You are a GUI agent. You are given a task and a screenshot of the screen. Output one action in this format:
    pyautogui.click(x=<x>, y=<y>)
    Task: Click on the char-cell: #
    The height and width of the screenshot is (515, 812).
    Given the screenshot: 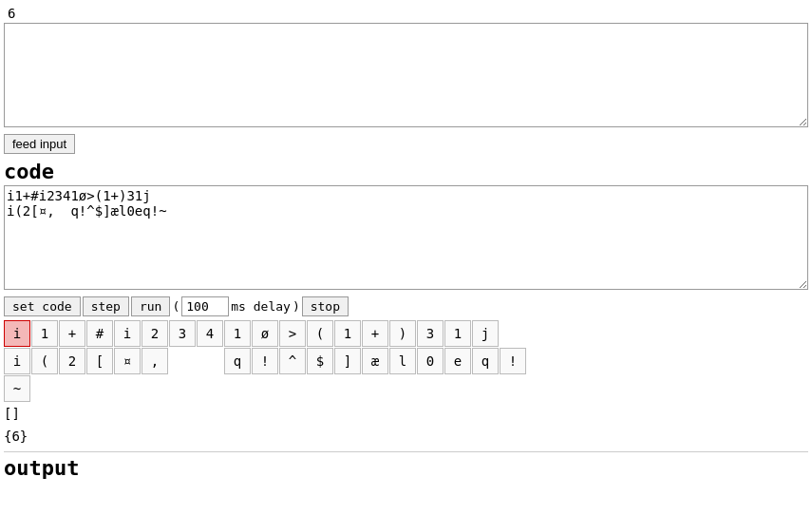 What is the action you would take?
    pyautogui.click(x=100, y=334)
    